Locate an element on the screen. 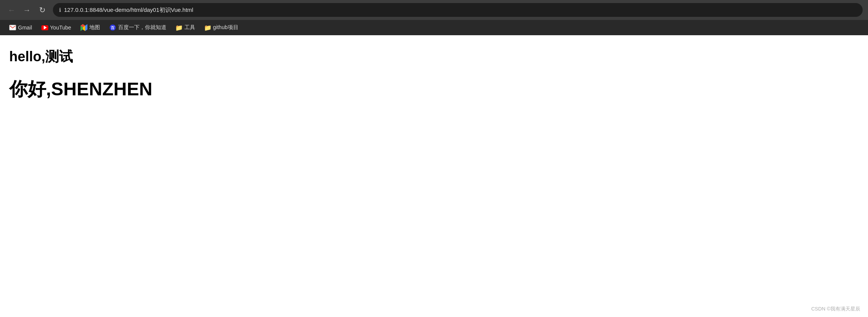 The height and width of the screenshot is (317, 868). folder-github-icon: 📁 is located at coordinates (208, 28).